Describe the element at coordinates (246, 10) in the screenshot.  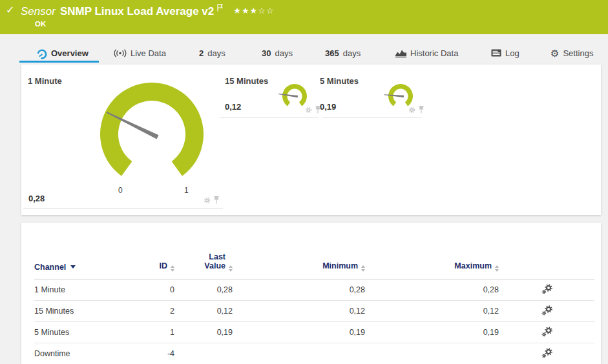
I see `stars-filled: ★★★` at that location.